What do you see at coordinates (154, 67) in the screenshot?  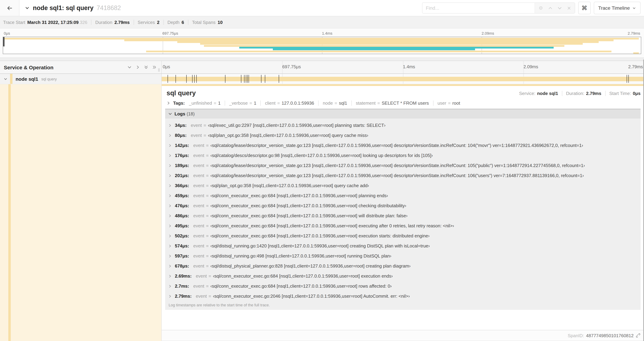 I see `expand-all-icon` at bounding box center [154, 67].